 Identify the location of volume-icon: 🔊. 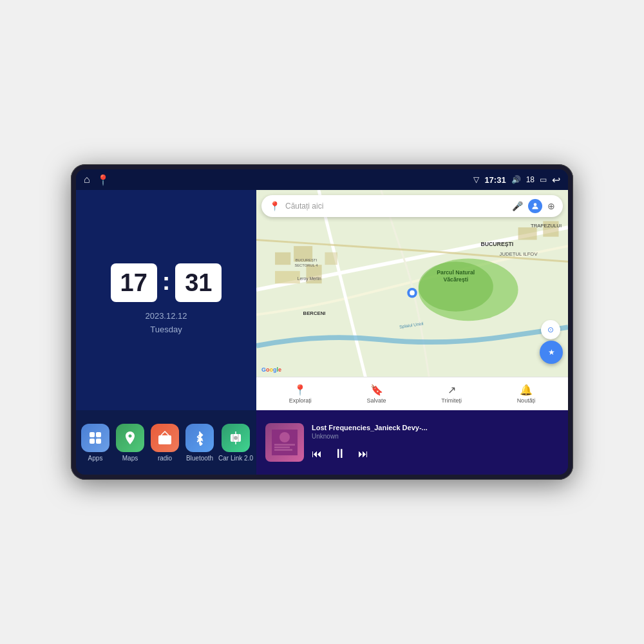
(516, 180).